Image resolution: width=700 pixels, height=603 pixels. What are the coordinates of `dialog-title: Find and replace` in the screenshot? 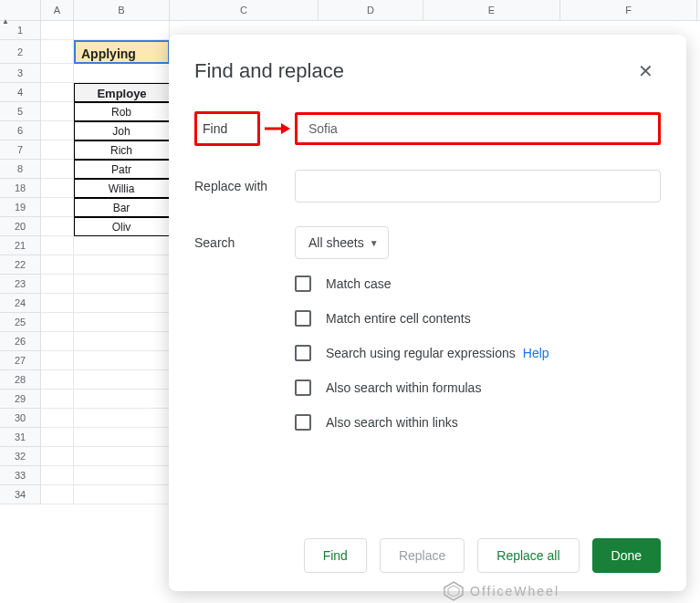 It's located at (269, 71).